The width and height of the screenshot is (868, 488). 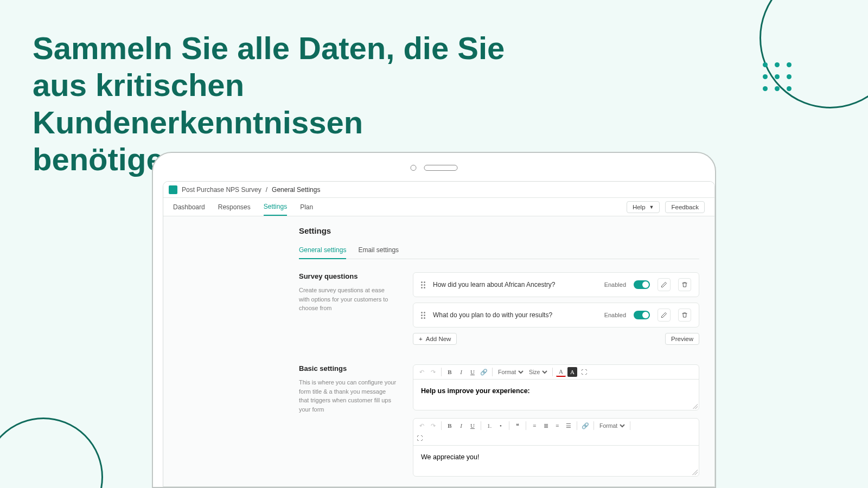 What do you see at coordinates (221, 190) in the screenshot?
I see `breadcrumb-app: Post Purchase NPS Survey` at bounding box center [221, 190].